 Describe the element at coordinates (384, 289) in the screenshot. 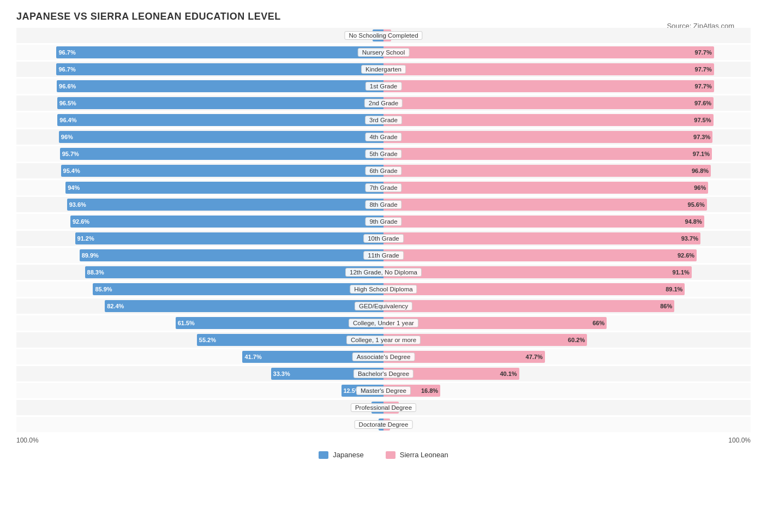

I see `chart-row: 85.9%High School Diploma89.1%` at that location.